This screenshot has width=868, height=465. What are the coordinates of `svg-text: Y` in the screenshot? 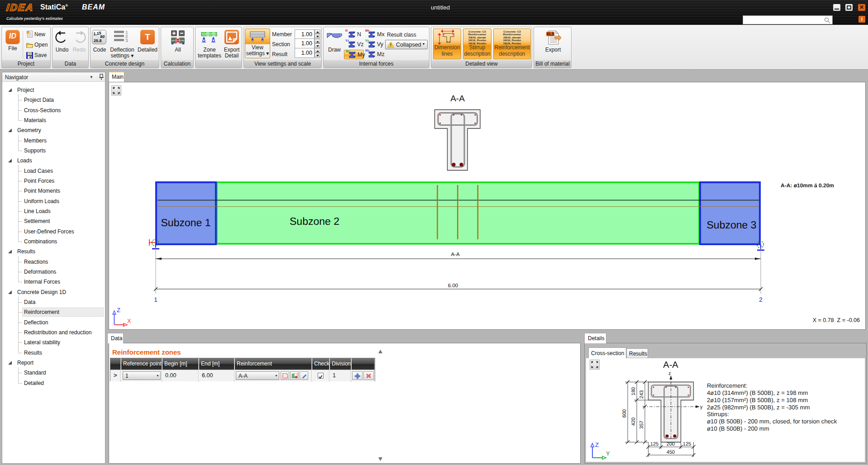 It's located at (608, 453).